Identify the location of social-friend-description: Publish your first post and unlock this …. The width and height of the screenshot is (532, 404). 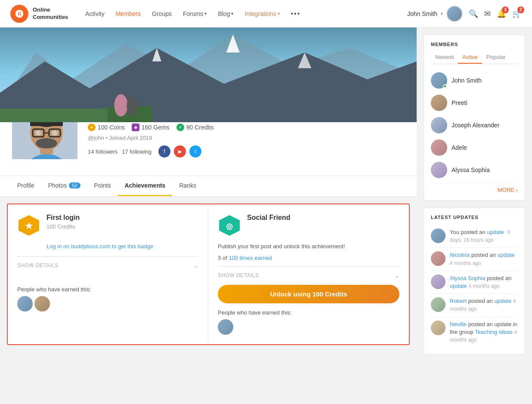
(309, 246).